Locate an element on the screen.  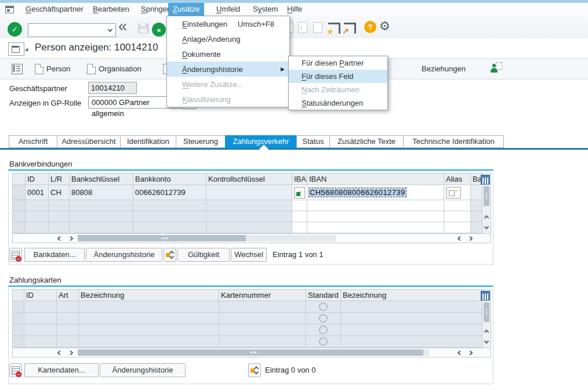
help-icon: ? is located at coordinates (370, 27).